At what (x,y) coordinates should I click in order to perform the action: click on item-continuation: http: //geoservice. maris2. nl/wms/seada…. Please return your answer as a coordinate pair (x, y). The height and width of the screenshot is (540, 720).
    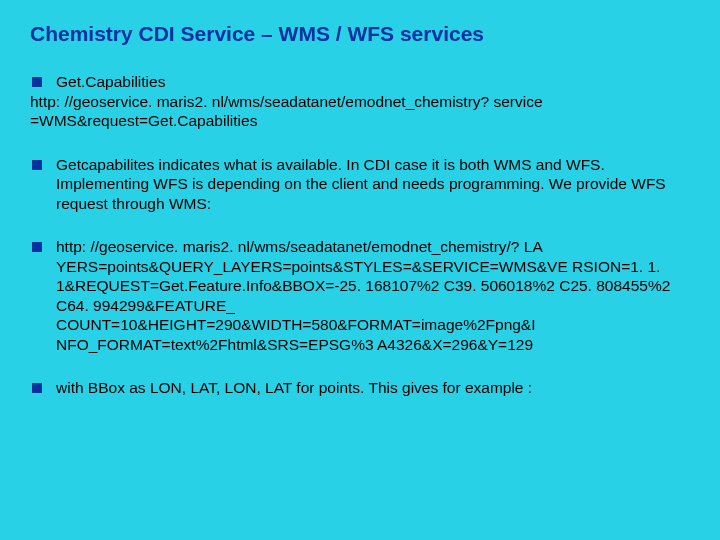
    Looking at the image, I should click on (360, 112).